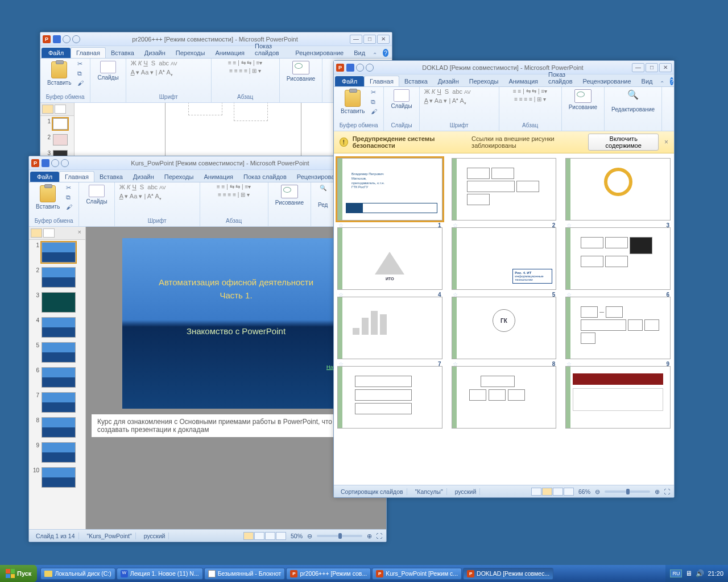 This screenshot has width=728, height=582. What do you see at coordinates (57, 130) in the screenshot?
I see `slide-thumbnails: 1 2 3` at bounding box center [57, 130].